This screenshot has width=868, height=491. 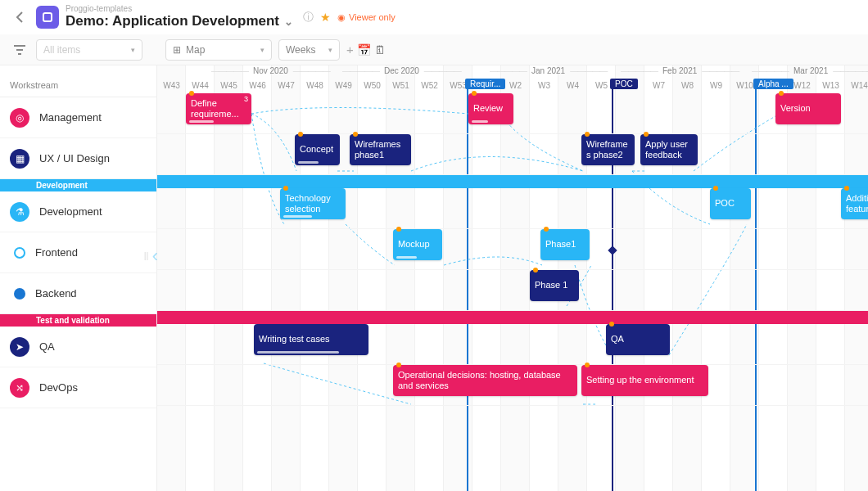 What do you see at coordinates (79, 294) in the screenshot?
I see `workstream-backend: Backend` at bounding box center [79, 294].